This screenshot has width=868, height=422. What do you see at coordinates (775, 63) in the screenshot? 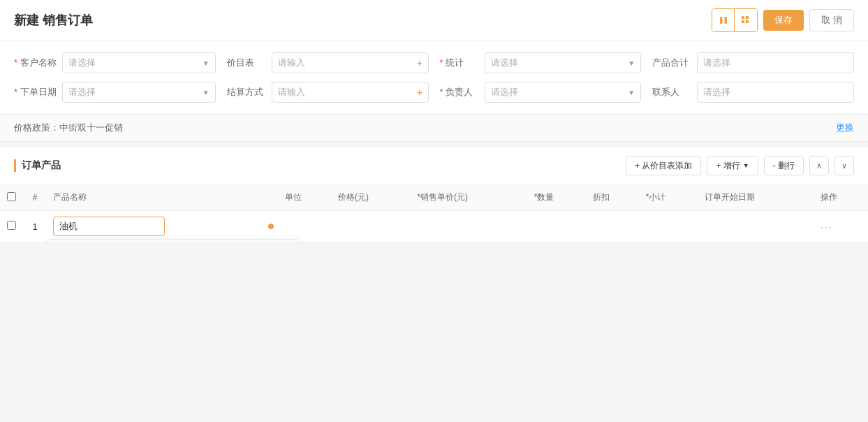
I see `product-total-select: 请选择` at bounding box center [775, 63].